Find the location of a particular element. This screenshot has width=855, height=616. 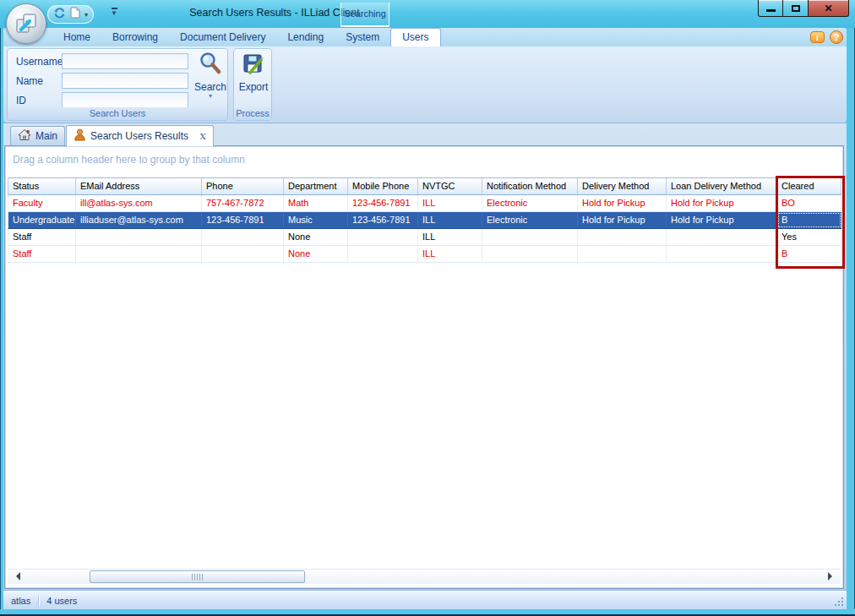

table-row: Facultyill@atlas-sys.com757-467-7872Math… is located at coordinates (424, 204).